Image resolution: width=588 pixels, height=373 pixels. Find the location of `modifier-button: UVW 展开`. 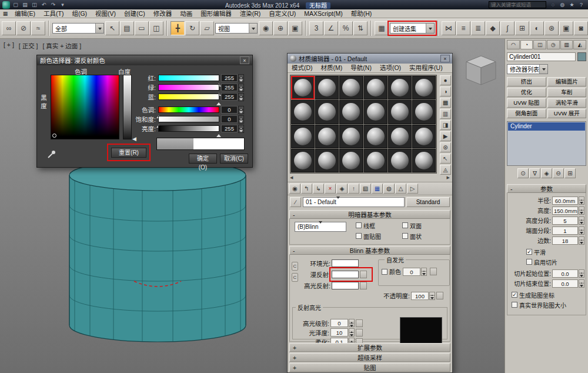

modifier-button: UVW 展开 is located at coordinates (567, 114).